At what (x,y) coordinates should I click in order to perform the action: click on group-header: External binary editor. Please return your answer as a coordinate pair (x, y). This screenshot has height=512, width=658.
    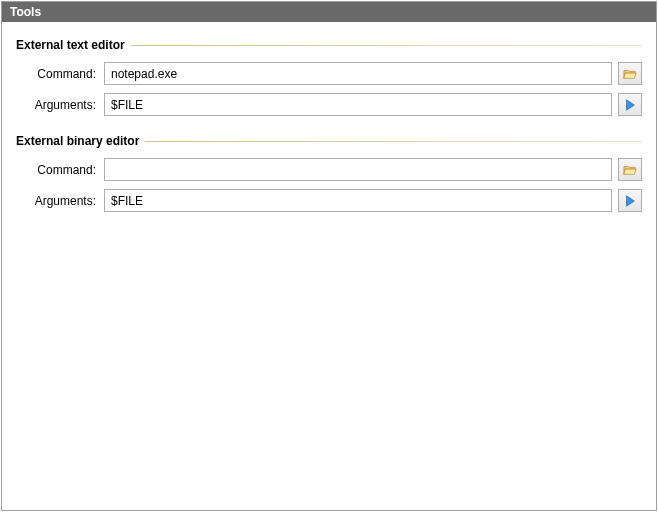
    Looking at the image, I should click on (329, 141).